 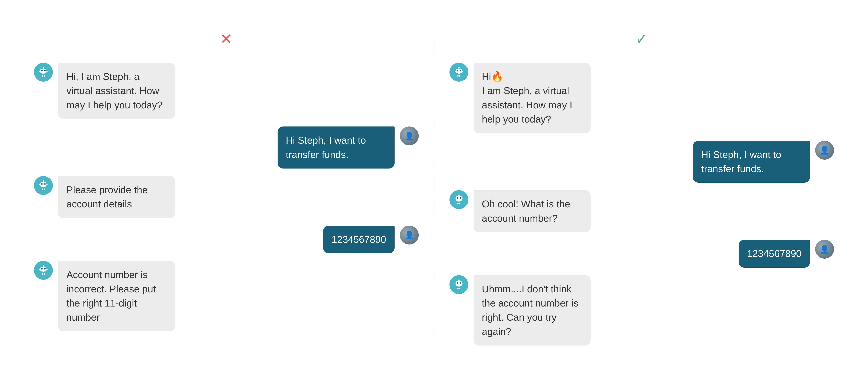 What do you see at coordinates (409, 136) in the screenshot?
I see `user-avatar-img-left-1: 👤` at bounding box center [409, 136].